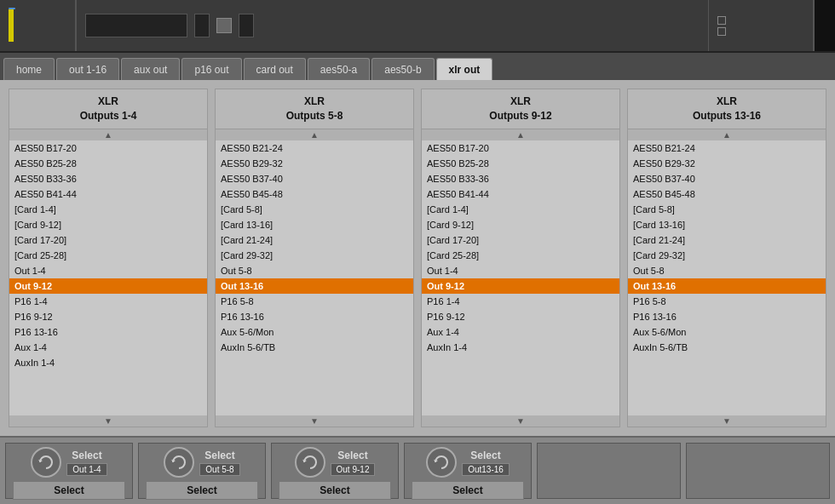 The image size is (835, 504). I want to click on xlr-header-4: XLROutputs 13-16, so click(727, 109).